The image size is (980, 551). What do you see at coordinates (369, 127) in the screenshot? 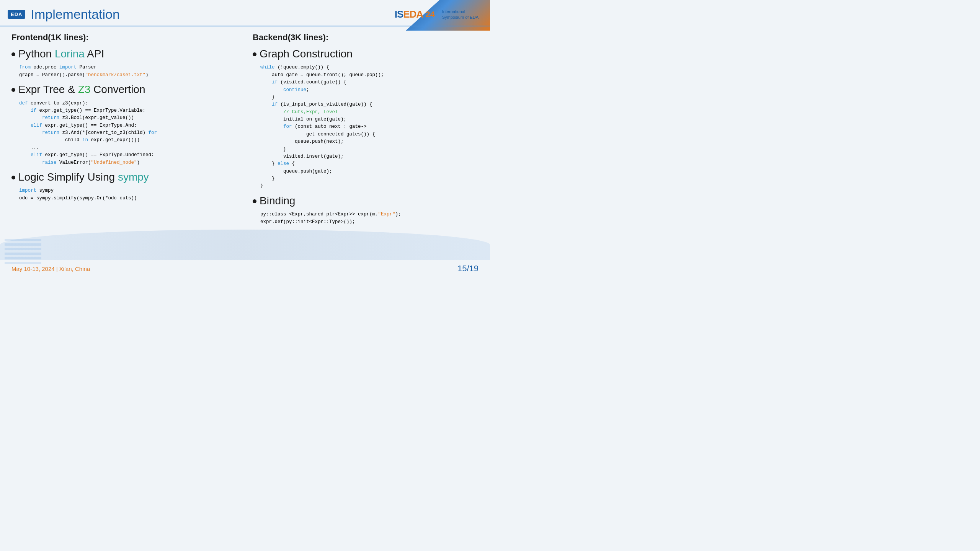
I see `code-graph-construction: while (!queue.empty()) { auto gate = que…` at bounding box center [369, 127].